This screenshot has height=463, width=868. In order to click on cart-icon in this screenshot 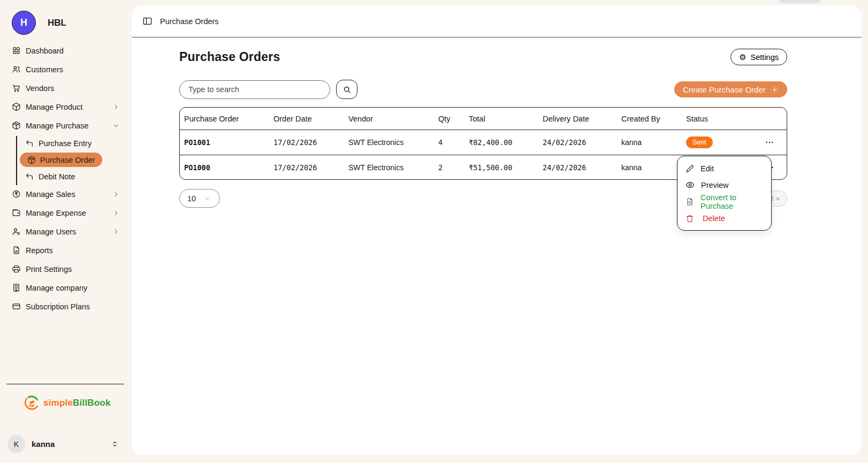, I will do `click(16, 88)`.